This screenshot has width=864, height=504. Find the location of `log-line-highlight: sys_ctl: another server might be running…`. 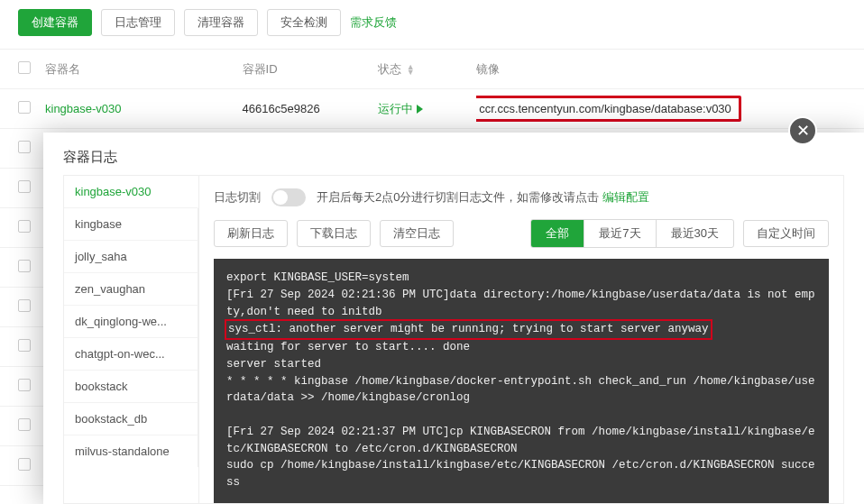

log-line-highlight: sys_ctl: another server might be running… is located at coordinates (469, 330).